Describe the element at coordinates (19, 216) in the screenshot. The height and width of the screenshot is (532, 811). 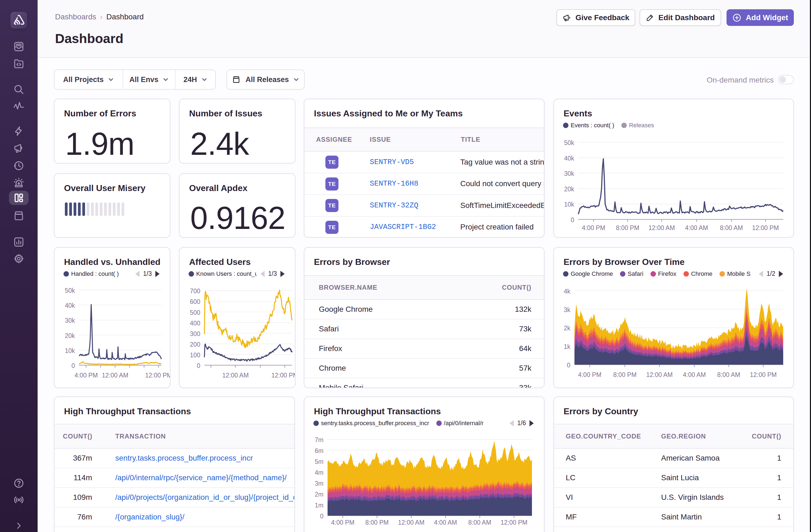
I see `icon-box` at that location.